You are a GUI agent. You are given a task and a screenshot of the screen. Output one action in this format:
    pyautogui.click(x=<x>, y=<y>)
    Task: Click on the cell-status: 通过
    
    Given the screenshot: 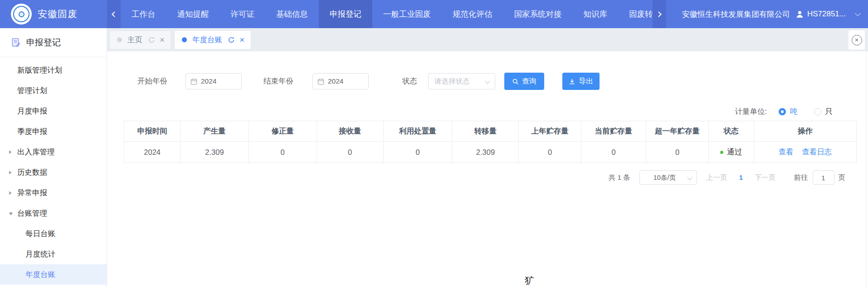 What is the action you would take?
    pyautogui.click(x=731, y=153)
    